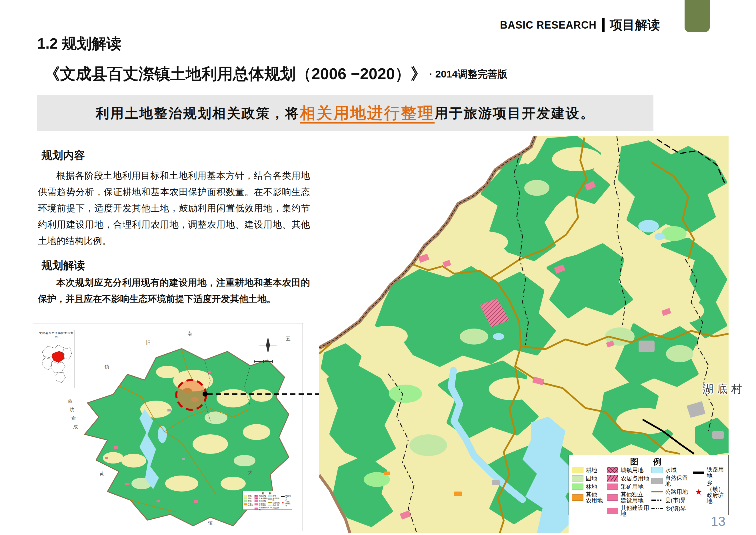 The height and width of the screenshot is (535, 756). I want to click on plan-book-title: 《文成县百丈漈镇土地利用总体规划（2006 −2020）》, so click(235, 74).